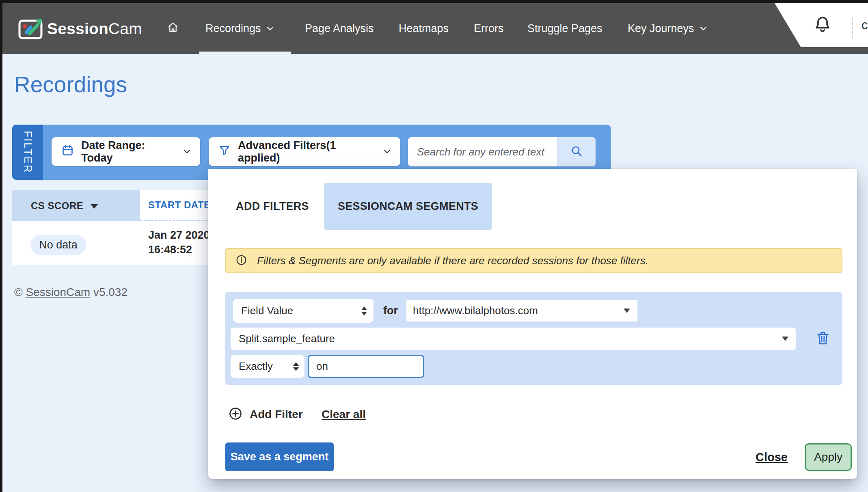  Describe the element at coordinates (577, 152) in the screenshot. I see `search-icon` at that location.